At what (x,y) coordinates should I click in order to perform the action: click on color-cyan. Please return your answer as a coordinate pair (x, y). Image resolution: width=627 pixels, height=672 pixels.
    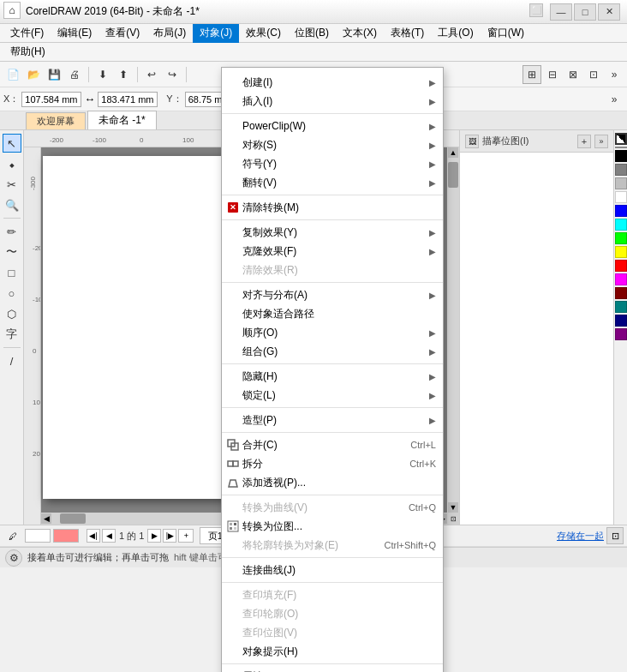
    Looking at the image, I should click on (621, 225).